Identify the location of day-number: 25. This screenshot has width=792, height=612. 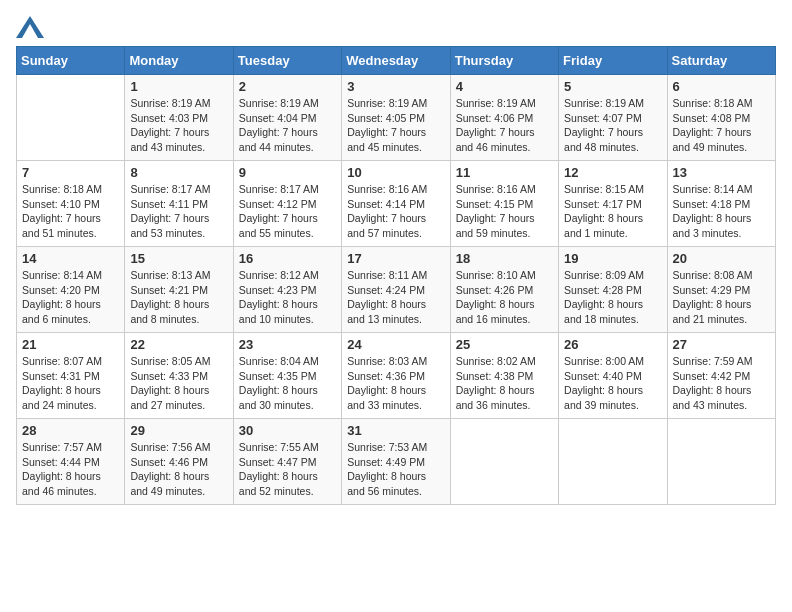
(504, 344).